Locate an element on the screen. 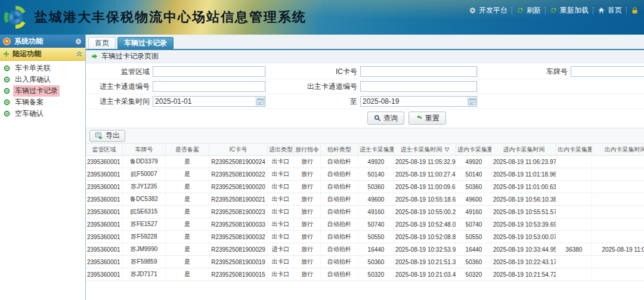  ic-card-input is located at coordinates (419, 72).